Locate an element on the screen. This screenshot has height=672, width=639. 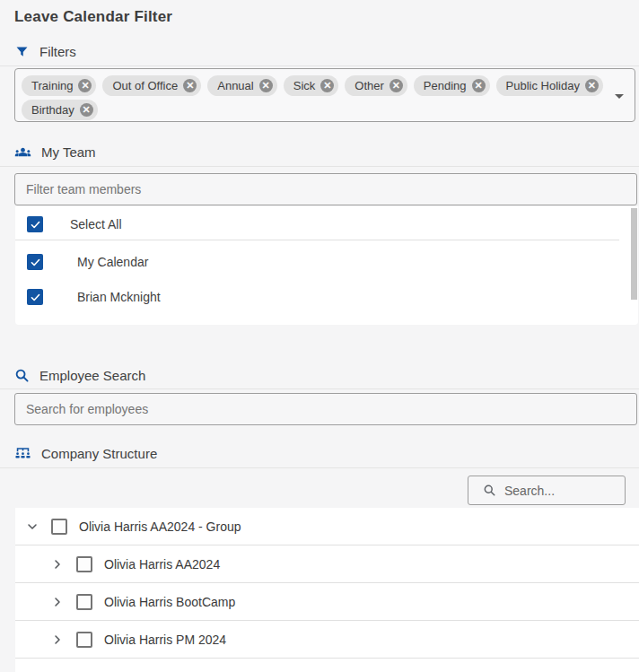
filter-chip: Training ✕ is located at coordinates (59, 86).